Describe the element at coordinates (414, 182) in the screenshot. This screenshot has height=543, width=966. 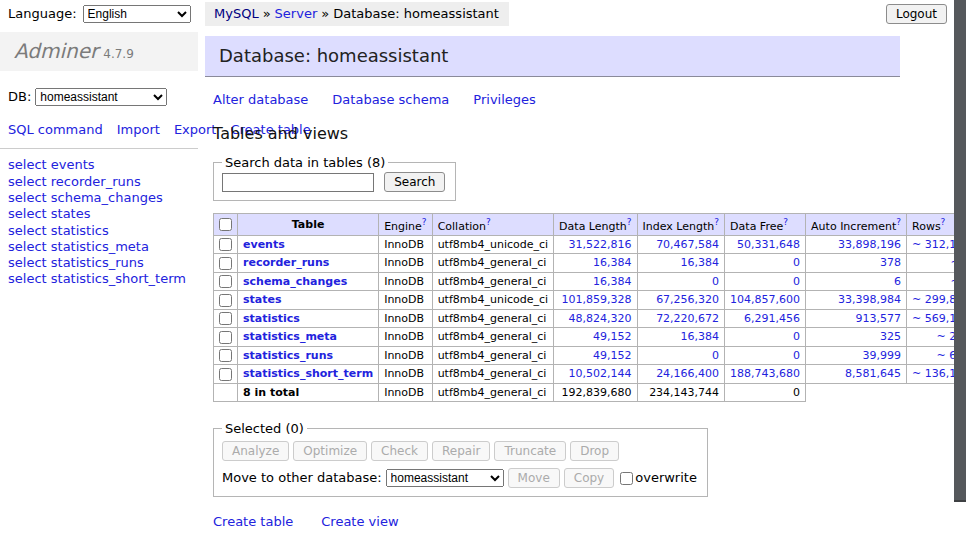
I see `search-button: Search` at that location.